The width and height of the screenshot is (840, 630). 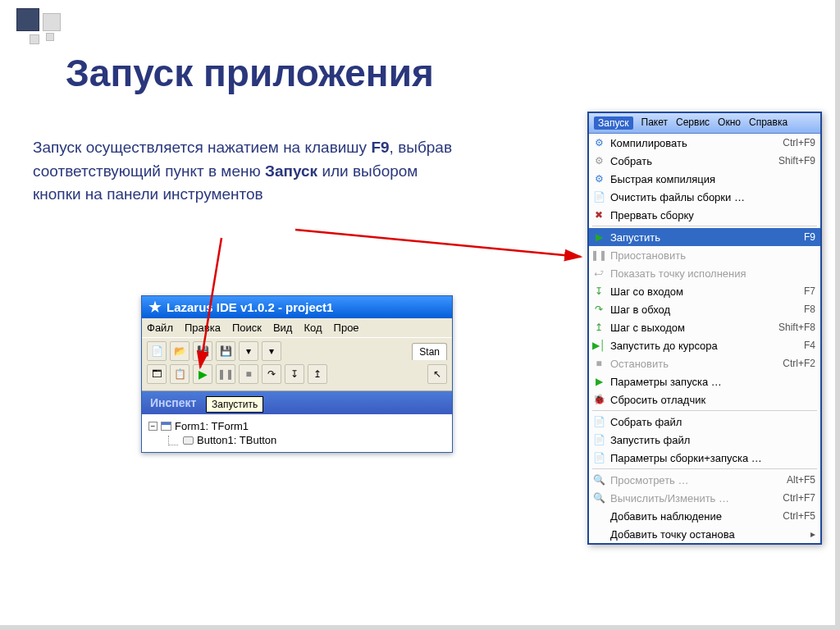 What do you see at coordinates (705, 161) in the screenshot?
I see `menu-item: ⚙СобратьShift+F9` at bounding box center [705, 161].